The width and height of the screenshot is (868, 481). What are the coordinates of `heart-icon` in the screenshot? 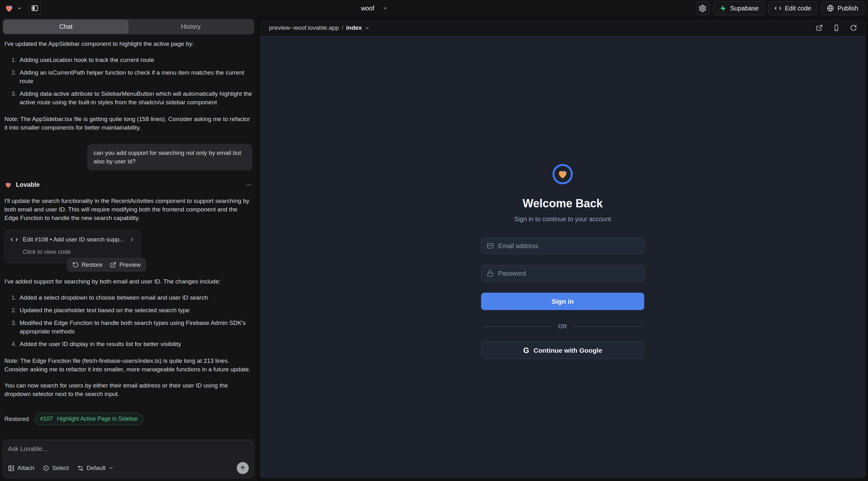 It's located at (563, 174).